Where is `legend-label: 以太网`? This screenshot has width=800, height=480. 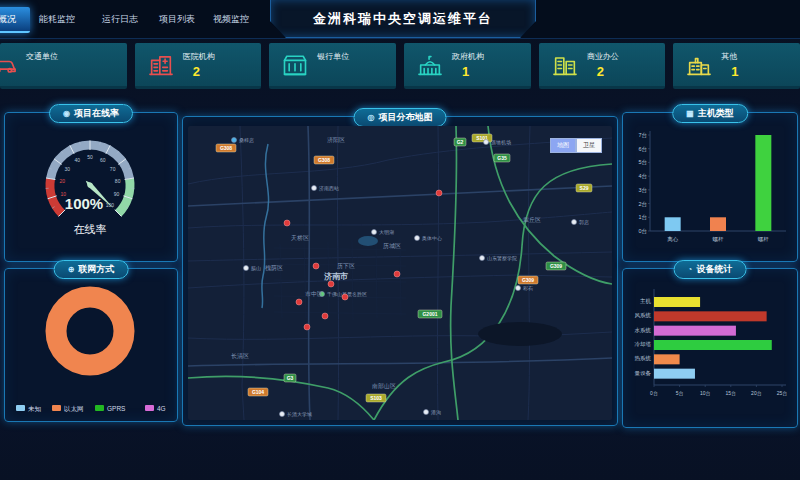
legend-label: 以太网 is located at coordinates (74, 408).